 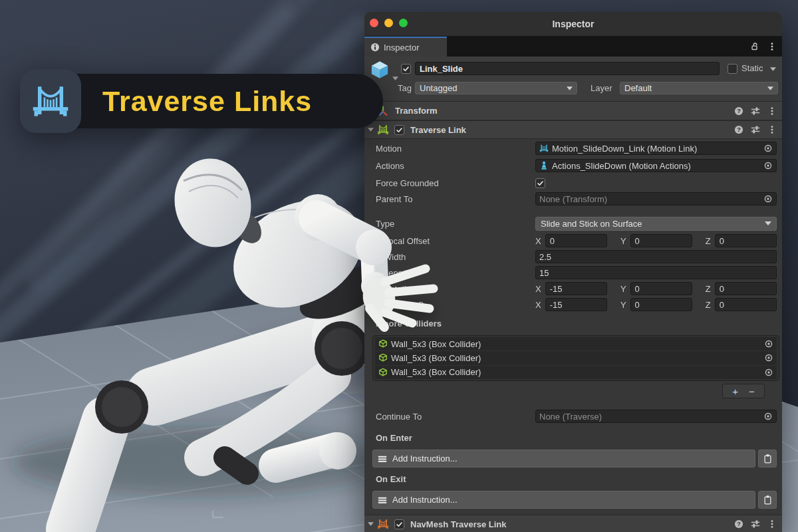 I want to click on force-grounded-checkbox, so click(x=540, y=184).